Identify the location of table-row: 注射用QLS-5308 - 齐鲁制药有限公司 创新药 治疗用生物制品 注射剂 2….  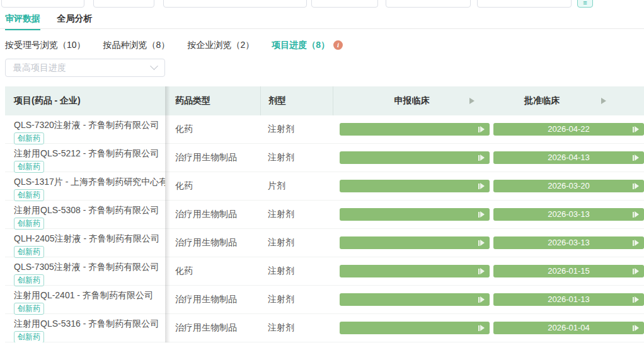
(325, 214).